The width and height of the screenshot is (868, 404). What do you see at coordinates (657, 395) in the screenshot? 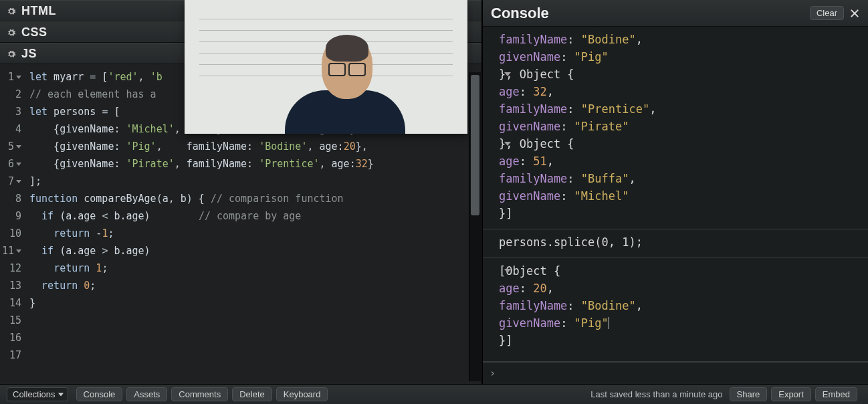
I see `save-status: Last saved less than a minute ago` at bounding box center [657, 395].